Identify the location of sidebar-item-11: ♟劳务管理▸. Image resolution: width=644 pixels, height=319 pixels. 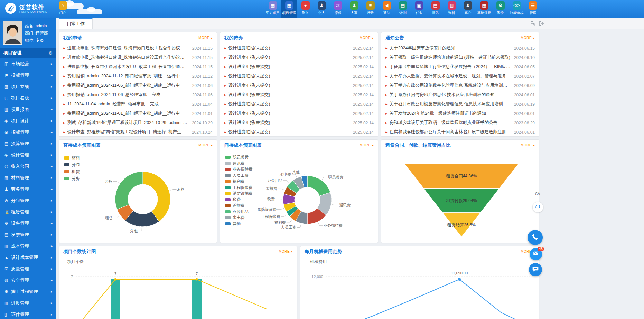
(28, 189).